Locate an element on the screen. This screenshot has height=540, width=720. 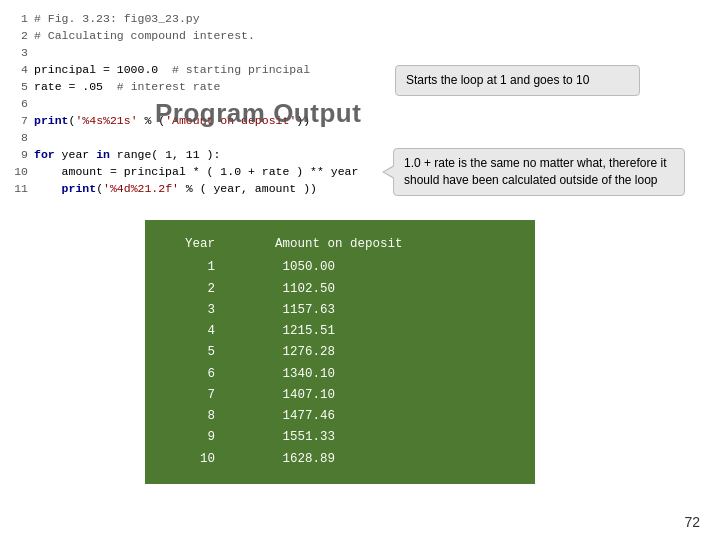
row-year: 4 is located at coordinates (190, 332).